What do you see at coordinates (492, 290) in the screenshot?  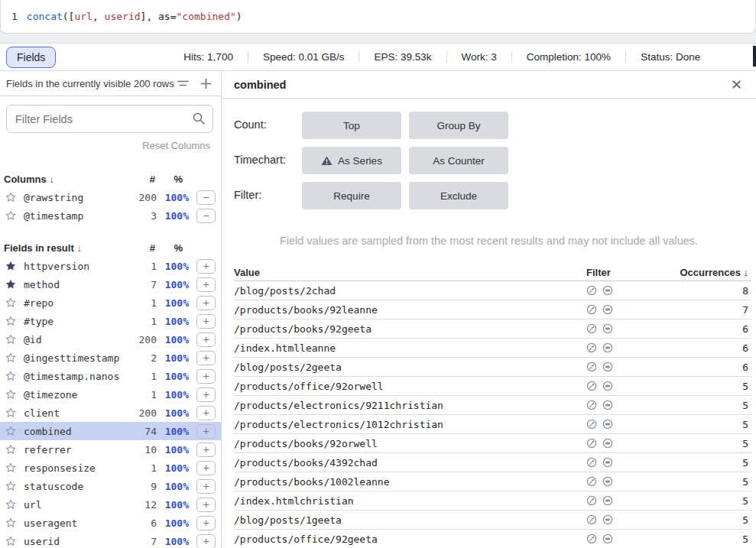 I see `value-row: /blog/posts/2chad 8` at bounding box center [492, 290].